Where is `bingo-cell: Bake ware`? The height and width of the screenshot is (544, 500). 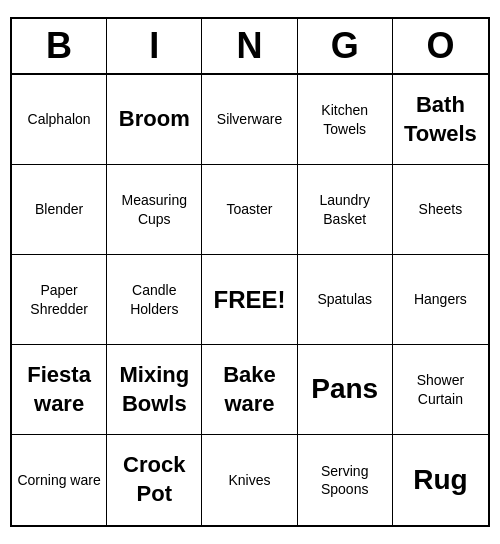
bingo-cell: Bake ware is located at coordinates (250, 390).